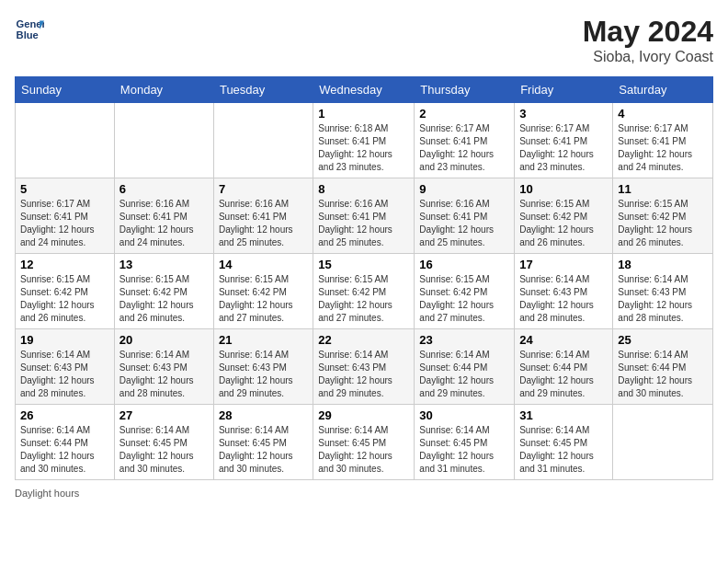 The image size is (728, 563). What do you see at coordinates (663, 114) in the screenshot?
I see `day-number: 4` at bounding box center [663, 114].